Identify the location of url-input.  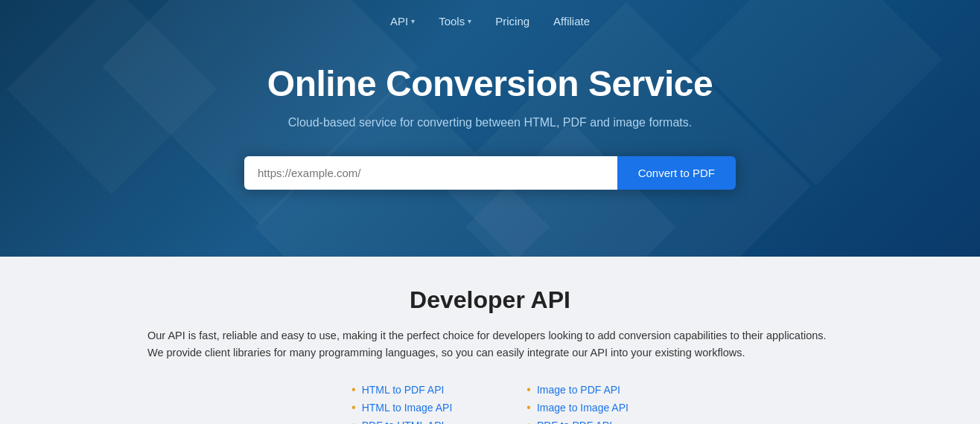
(430, 173).